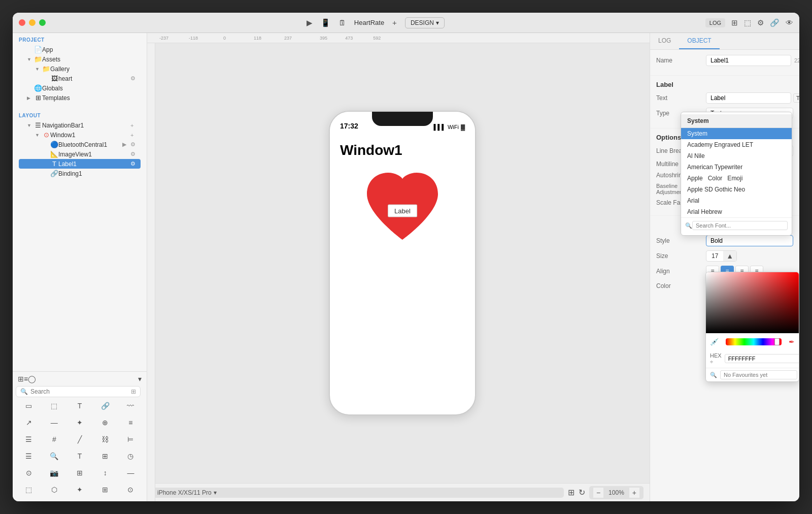 Image resolution: width=812 pixels, height=514 pixels. I want to click on tool-table: ⊞, so click(106, 456).